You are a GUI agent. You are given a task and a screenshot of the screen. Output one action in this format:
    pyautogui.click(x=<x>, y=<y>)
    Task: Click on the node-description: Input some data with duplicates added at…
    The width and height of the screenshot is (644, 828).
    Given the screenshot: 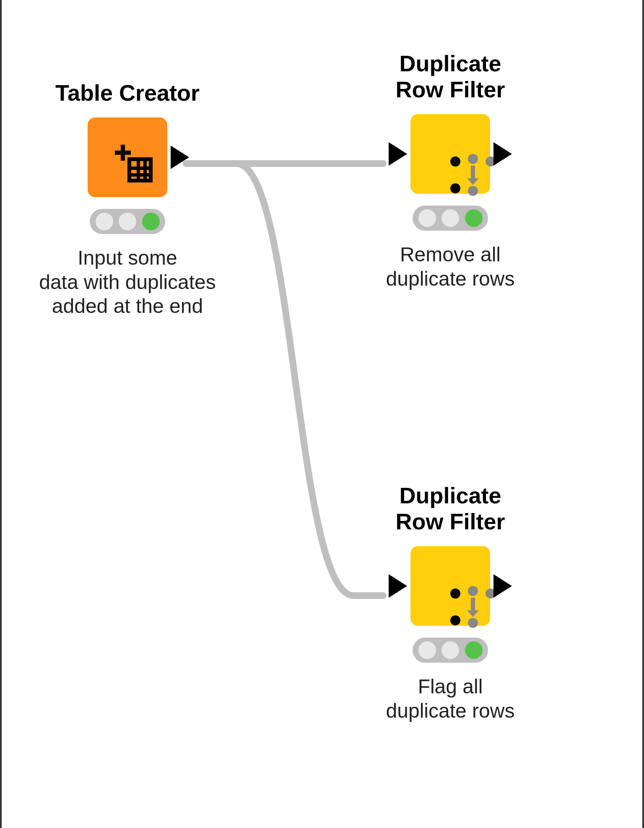 What is the action you would take?
    pyautogui.click(x=127, y=282)
    